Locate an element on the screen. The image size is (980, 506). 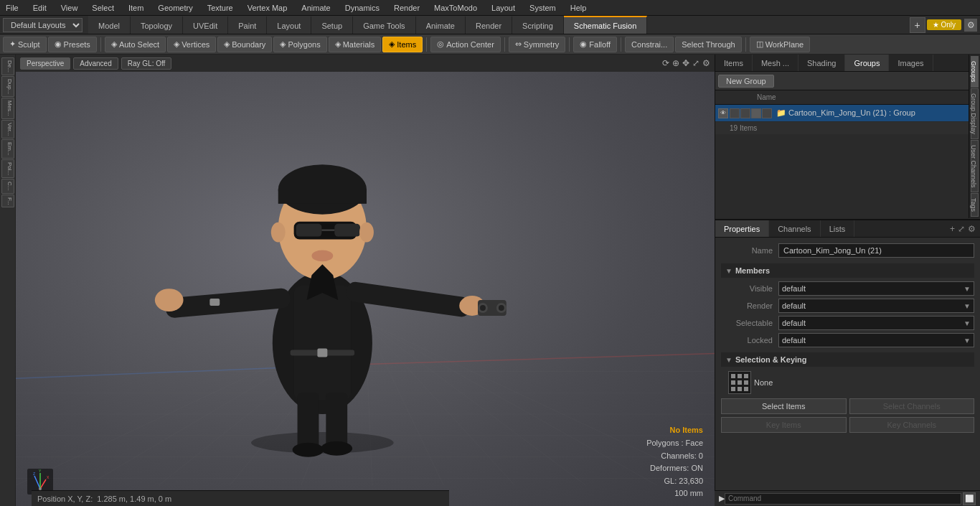
auto-select-button: ◈ Auto Select is located at coordinates (135, 44).